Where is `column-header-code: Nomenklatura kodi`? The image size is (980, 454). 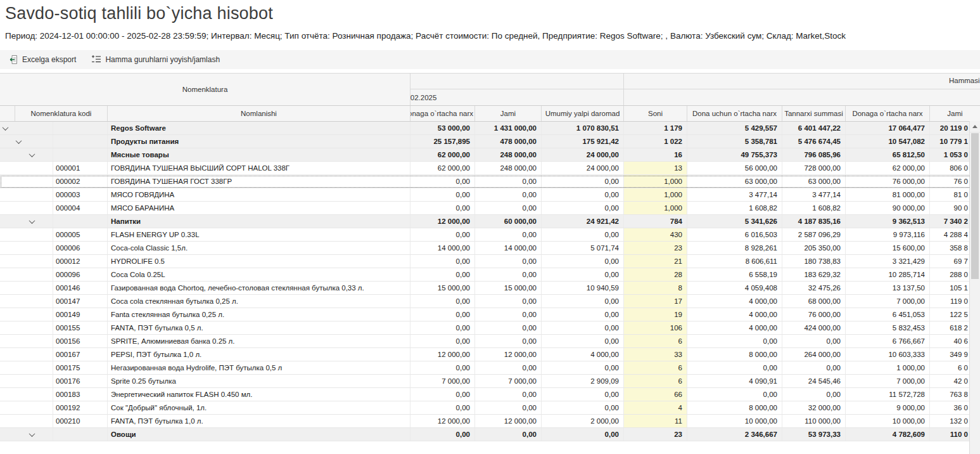 column-header-code: Nomenklatura kodi is located at coordinates (61, 114).